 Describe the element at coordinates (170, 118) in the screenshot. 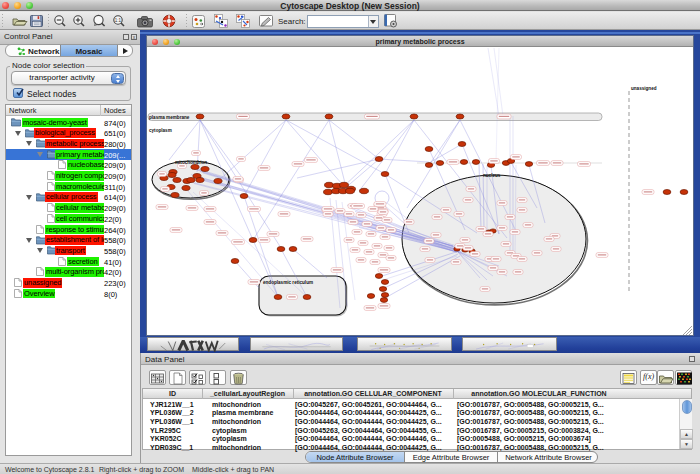

I see `svg-text: plasma membrane` at that location.